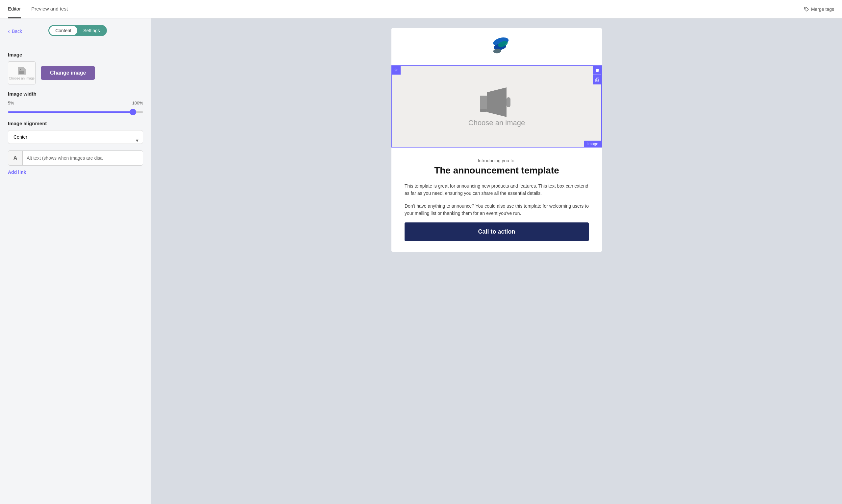  Describe the element at coordinates (15, 31) in the screenshot. I see `back-button: ‹ Back` at that location.